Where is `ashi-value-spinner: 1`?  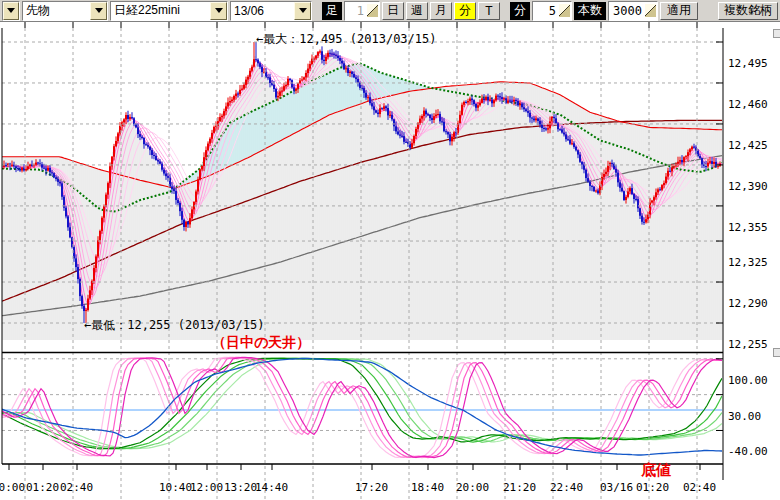
ashi-value-spinner: 1 is located at coordinates (362, 11).